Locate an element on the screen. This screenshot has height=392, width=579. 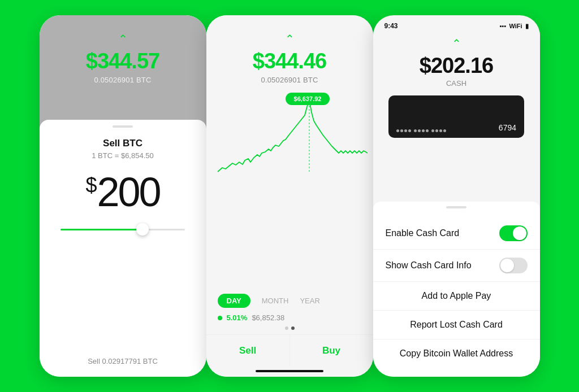
btc-balance: $344.57 is located at coordinates (123, 61).